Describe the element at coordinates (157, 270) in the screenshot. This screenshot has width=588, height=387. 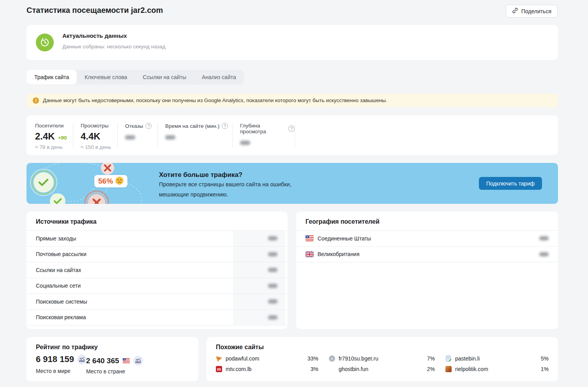
I see `source-row-referral: Ссылки на сайтах` at that location.